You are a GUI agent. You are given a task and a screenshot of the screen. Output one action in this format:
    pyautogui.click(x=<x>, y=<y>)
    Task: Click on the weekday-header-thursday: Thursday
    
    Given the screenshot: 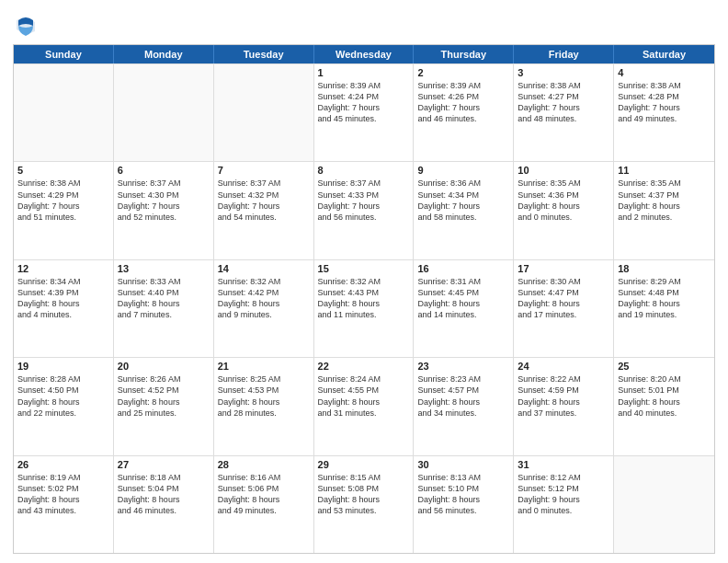 What is the action you would take?
    pyautogui.click(x=463, y=54)
    